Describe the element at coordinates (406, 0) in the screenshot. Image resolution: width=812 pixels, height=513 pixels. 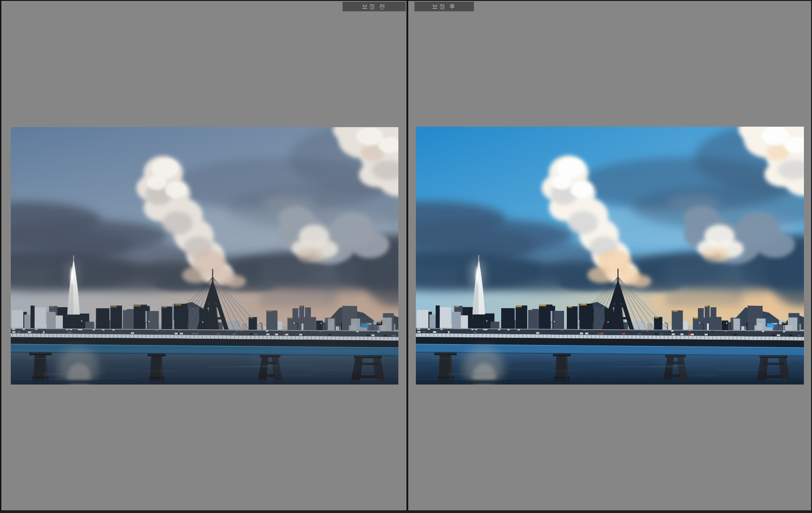
I see `window-edge-top` at that location.